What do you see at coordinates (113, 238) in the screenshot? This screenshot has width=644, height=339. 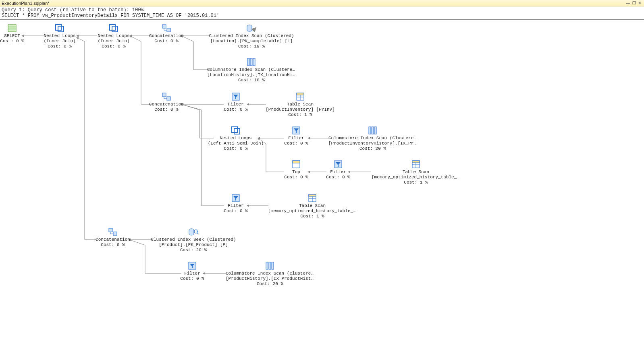 I see `op-concatenation-3: Concatenation Cost: 0 %` at bounding box center [113, 238].